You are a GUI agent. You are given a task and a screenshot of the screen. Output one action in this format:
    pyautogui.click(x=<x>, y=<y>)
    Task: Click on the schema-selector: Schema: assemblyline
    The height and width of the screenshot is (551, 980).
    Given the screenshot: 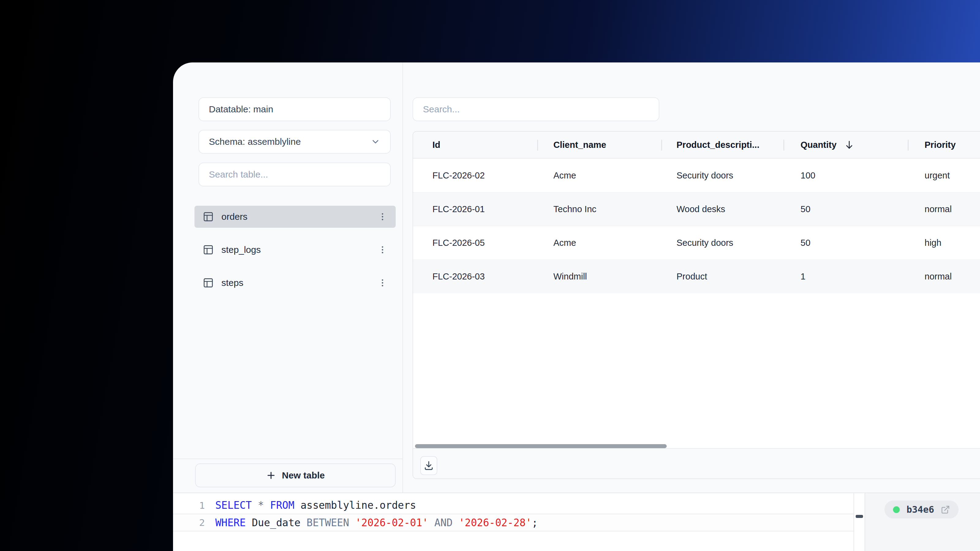 What is the action you would take?
    pyautogui.click(x=294, y=141)
    